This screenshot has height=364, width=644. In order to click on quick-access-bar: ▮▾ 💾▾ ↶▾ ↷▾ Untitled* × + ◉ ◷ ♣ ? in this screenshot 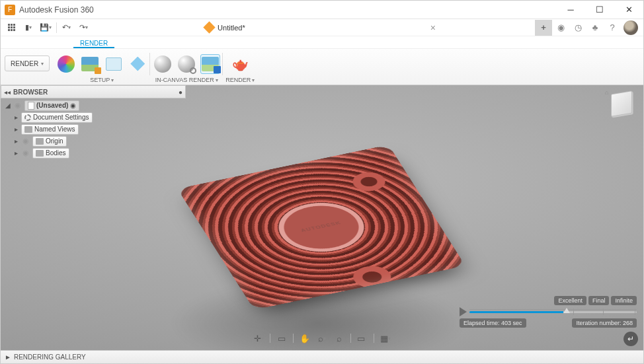, I will do `click(322, 28)`.